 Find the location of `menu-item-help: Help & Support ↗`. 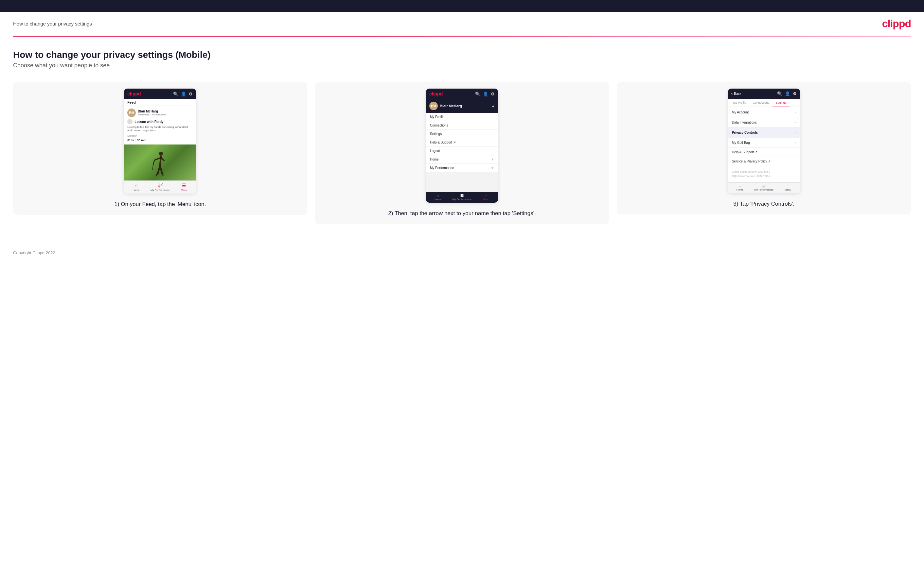

menu-item-help: Help & Support ↗ is located at coordinates (462, 143).